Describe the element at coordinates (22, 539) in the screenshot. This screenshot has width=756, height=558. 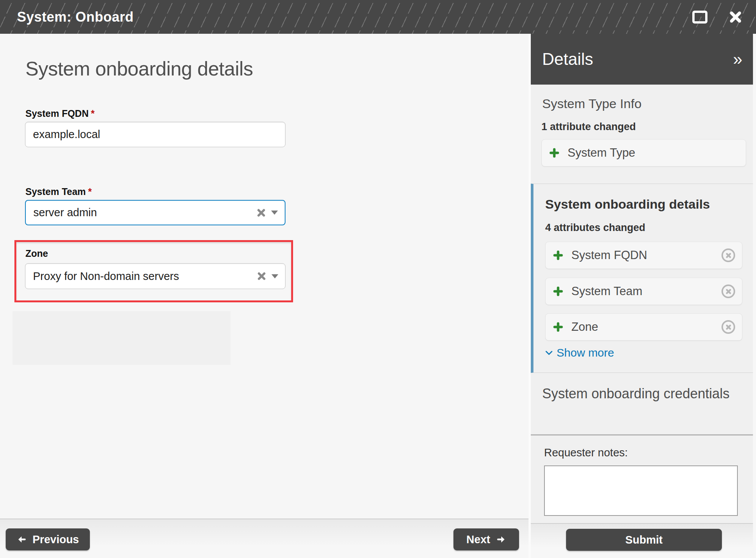
I see `arrow-left-icon` at that location.